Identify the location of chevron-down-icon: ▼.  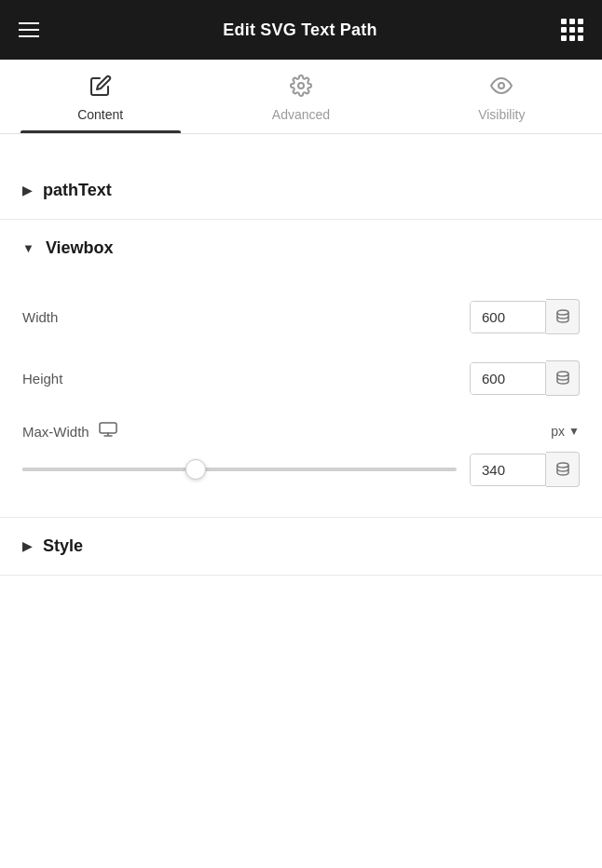
(574, 431).